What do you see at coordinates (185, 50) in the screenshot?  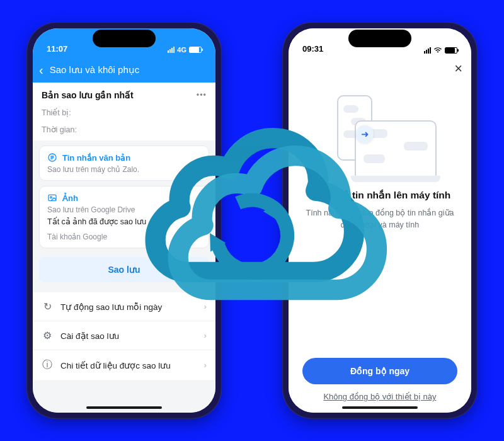 I see `status-indicators: 4G` at bounding box center [185, 50].